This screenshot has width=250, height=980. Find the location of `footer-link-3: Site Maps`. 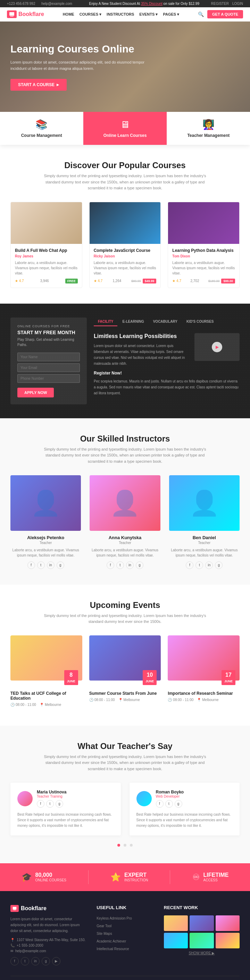

footer-link-3: Site Maps is located at coordinates (104, 934).